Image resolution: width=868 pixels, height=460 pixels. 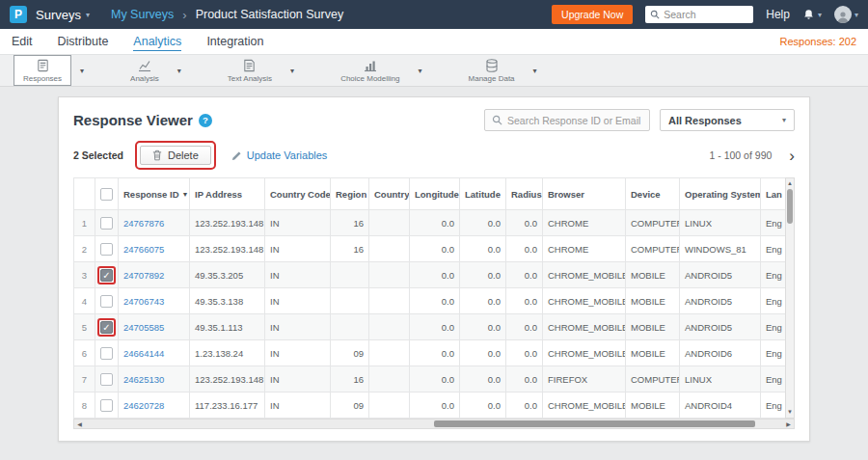 What do you see at coordinates (777, 14) in the screenshot?
I see `help-link: Help` at bounding box center [777, 14].